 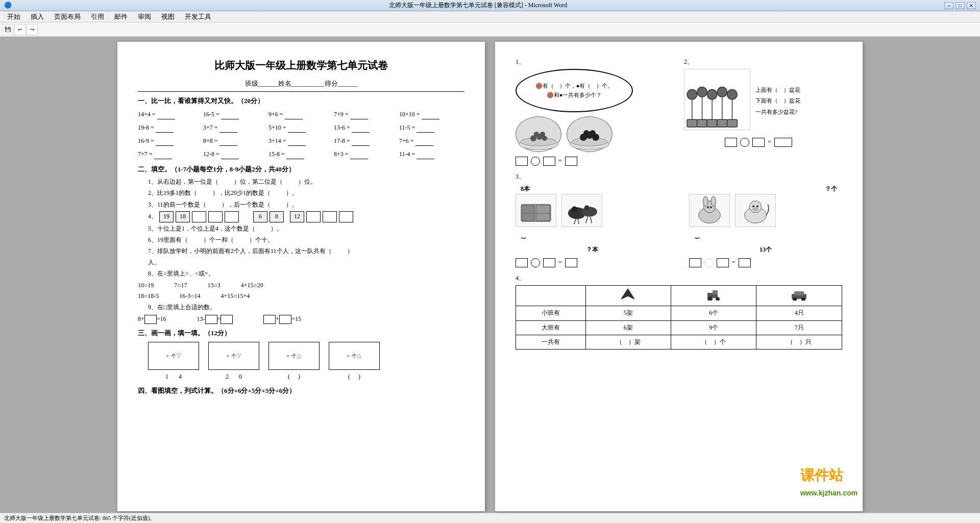 I want to click on th-tractor, so click(x=714, y=296).